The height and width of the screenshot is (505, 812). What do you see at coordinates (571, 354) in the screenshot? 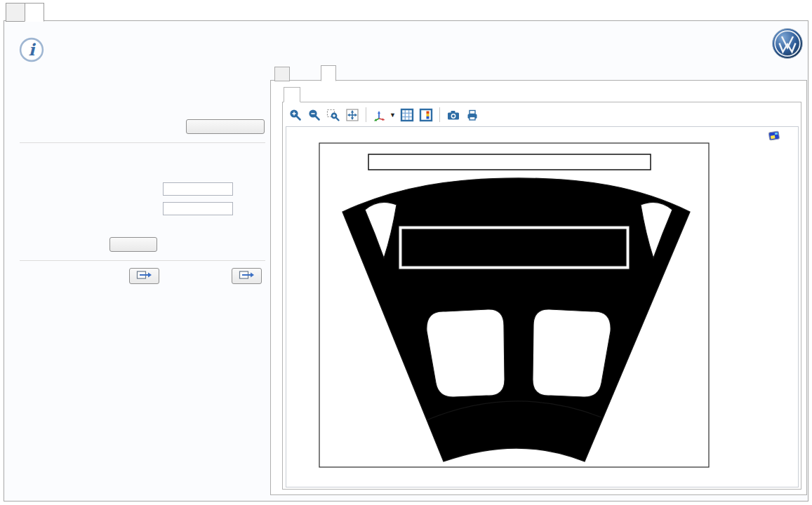
I see `cutout-hole-right` at bounding box center [571, 354].